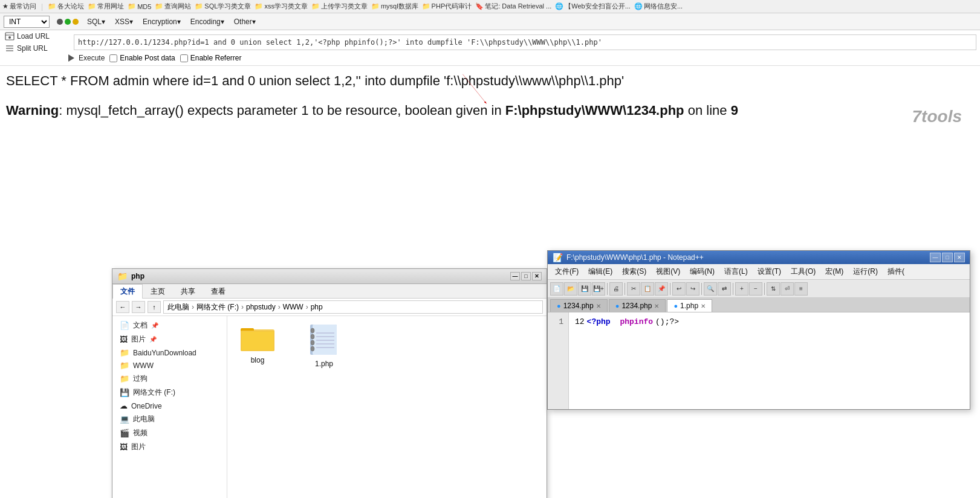 Image resolution: width=980 pixels, height=498 pixels. I want to click on menu-view: 视图(V), so click(668, 272).